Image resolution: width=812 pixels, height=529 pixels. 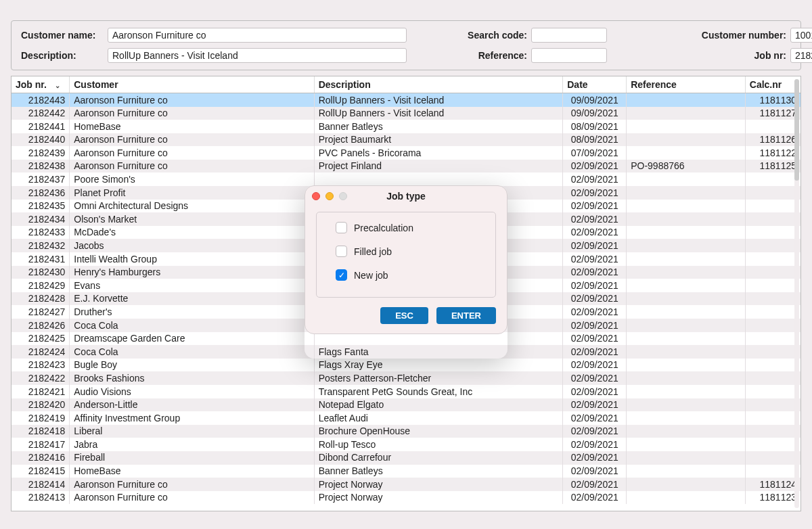 What do you see at coordinates (773, 153) in the screenshot?
I see `cell-calc-nr: 1181122` at bounding box center [773, 153].